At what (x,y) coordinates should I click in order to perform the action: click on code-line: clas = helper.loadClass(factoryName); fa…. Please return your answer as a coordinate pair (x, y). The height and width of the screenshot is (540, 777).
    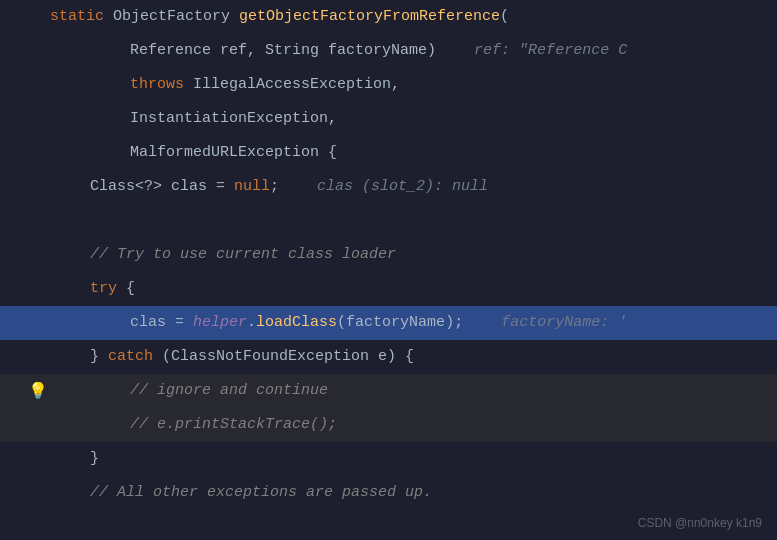
    Looking at the image, I should click on (388, 323).